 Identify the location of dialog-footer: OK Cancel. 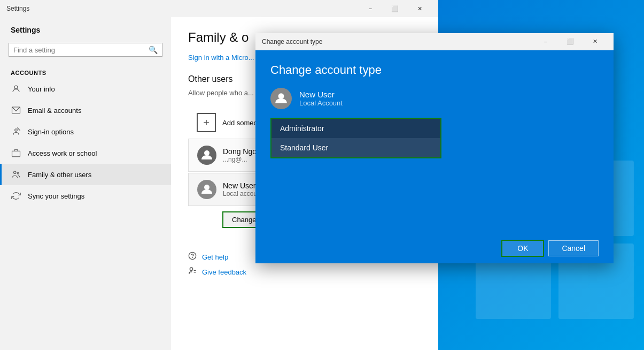
(434, 248).